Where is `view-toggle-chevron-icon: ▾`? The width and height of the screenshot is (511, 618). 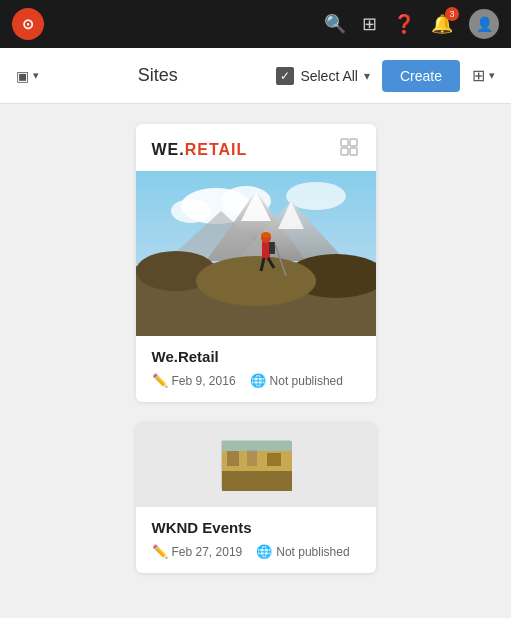 view-toggle-chevron-icon: ▾ is located at coordinates (492, 76).